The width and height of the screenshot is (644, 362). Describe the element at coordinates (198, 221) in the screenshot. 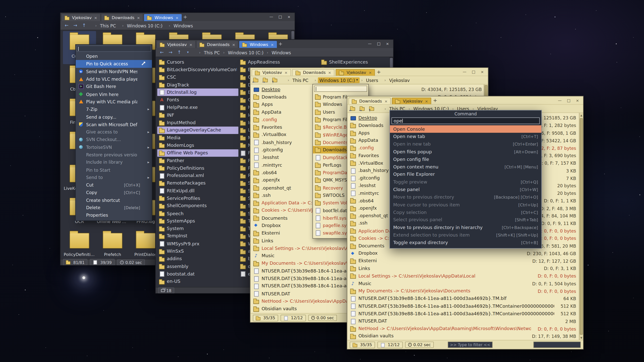

I see `file-row: SystemApps` at that location.